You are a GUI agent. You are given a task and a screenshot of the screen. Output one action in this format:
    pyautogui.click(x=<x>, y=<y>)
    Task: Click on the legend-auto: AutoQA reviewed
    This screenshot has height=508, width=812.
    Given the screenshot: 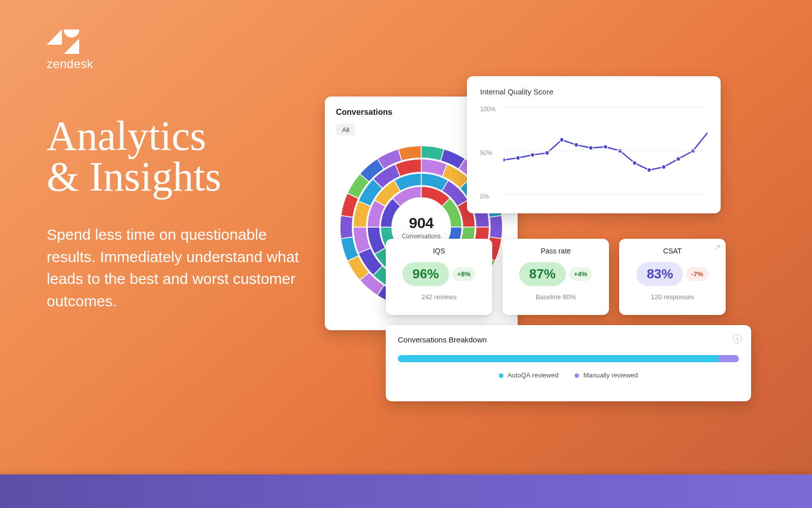 What is the action you would take?
    pyautogui.click(x=529, y=375)
    